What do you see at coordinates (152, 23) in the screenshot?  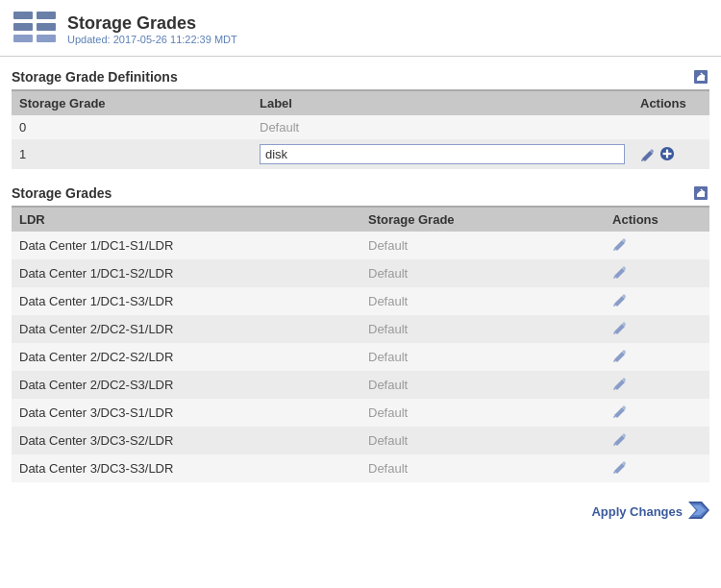 I see `page-title: Storage Grades` at bounding box center [152, 23].